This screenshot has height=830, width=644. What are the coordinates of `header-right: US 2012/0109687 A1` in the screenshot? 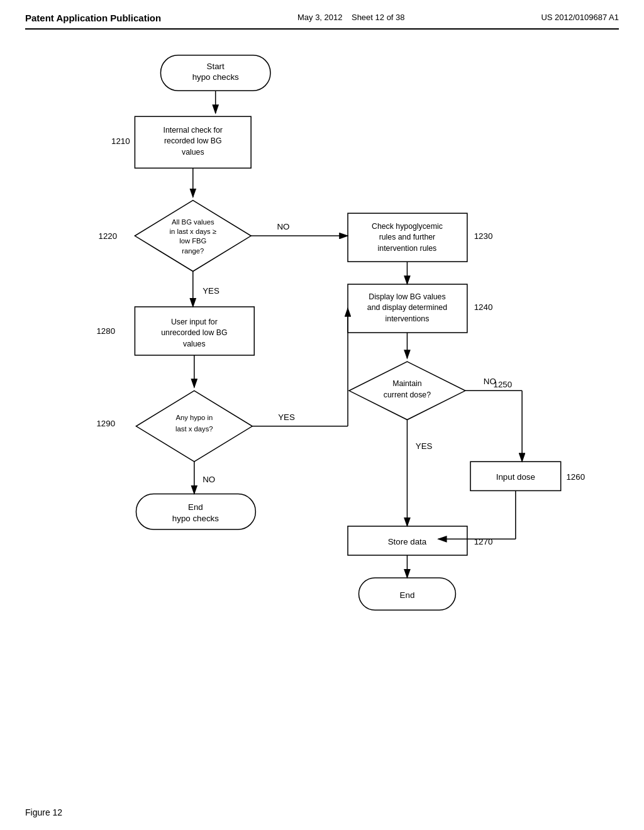 It's located at (580, 18).